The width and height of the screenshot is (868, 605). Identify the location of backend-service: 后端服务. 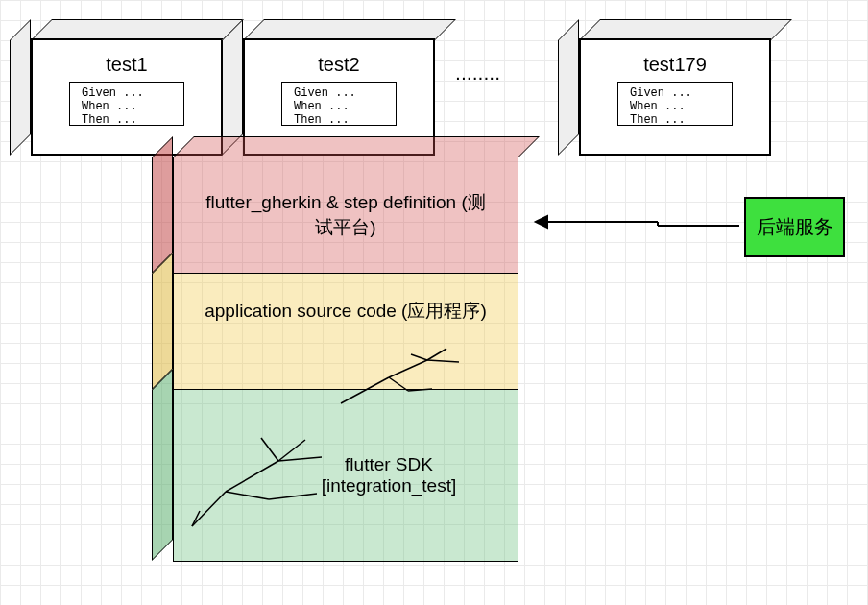
(795, 227).